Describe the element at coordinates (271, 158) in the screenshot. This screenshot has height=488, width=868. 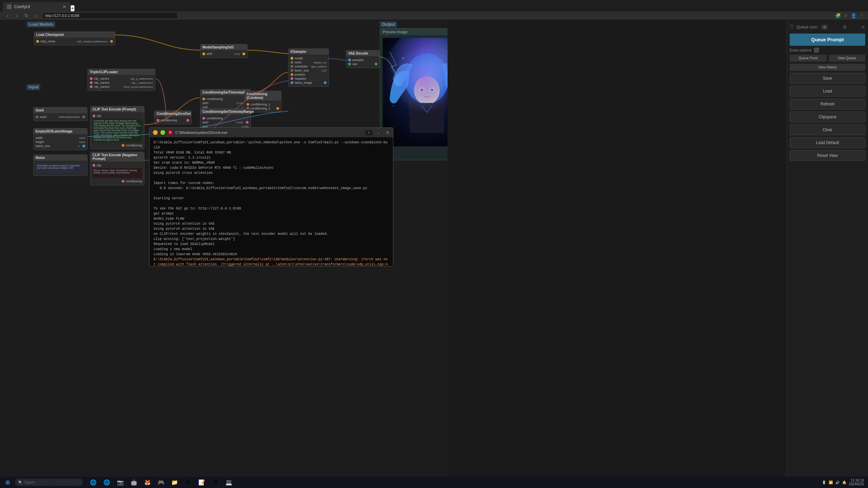
I see `terminal-line-3: pytorch version: 2.3.1+cu121` at that location.